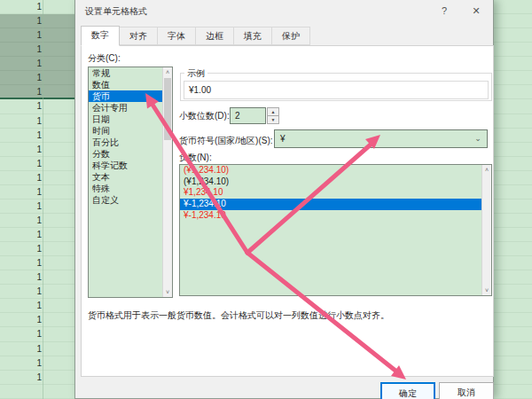  Describe the element at coordinates (381, 138) in the screenshot. I see `currency-symbol-dropdown: ¥ ⌄` at that location.